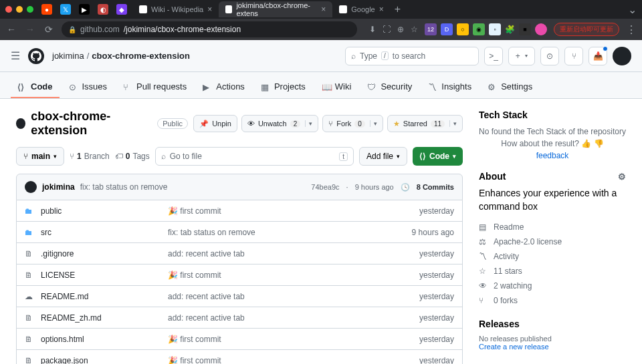  What do you see at coordinates (552, 347) in the screenshot?
I see `create-release-link: Create a new release` at bounding box center [552, 347].